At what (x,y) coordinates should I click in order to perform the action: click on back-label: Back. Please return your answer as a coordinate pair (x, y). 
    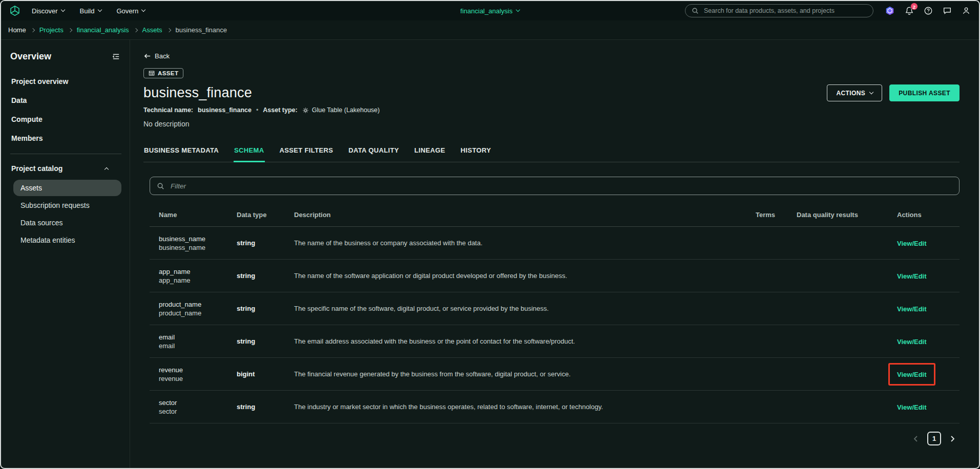
    Looking at the image, I should click on (162, 56).